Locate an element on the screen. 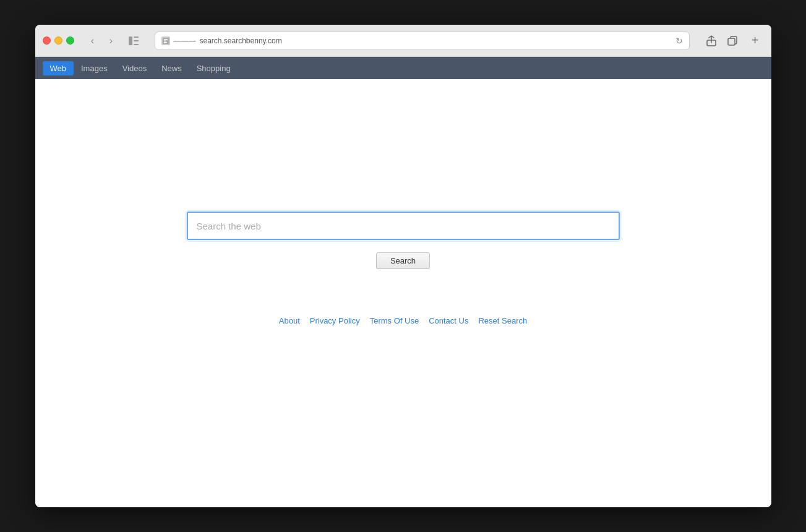 This screenshot has height=532, width=806. window-controls: + is located at coordinates (733, 41).